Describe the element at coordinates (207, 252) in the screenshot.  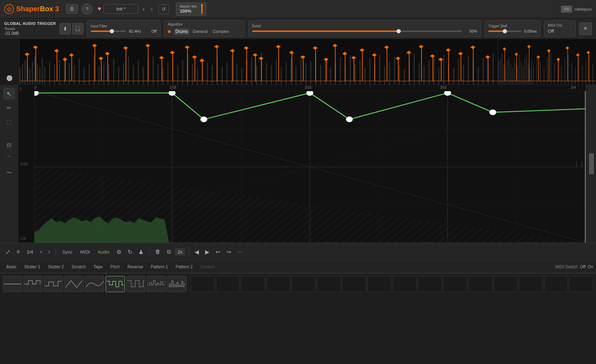
I see `play-button: ▶` at that location.